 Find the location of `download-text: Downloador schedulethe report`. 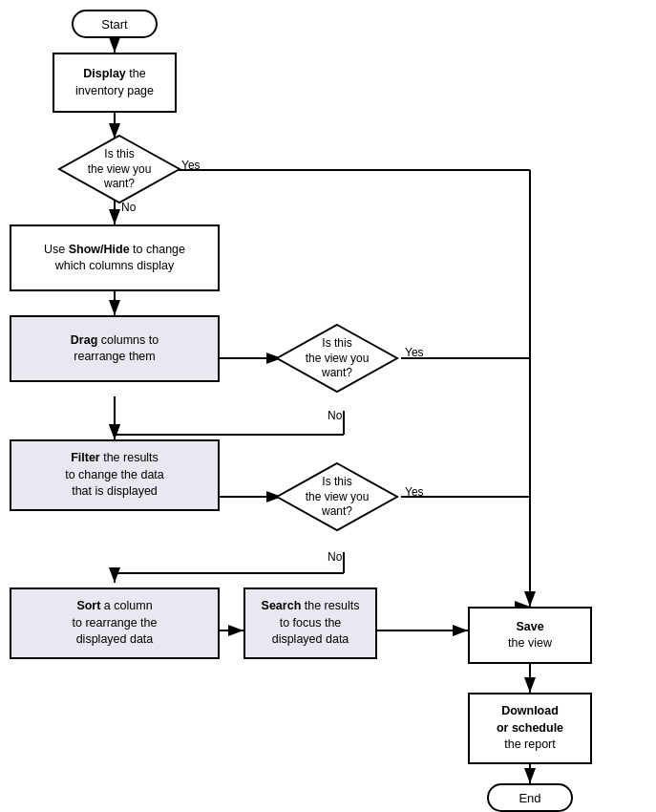

download-text: Downloador schedulethe report is located at coordinates (530, 728).